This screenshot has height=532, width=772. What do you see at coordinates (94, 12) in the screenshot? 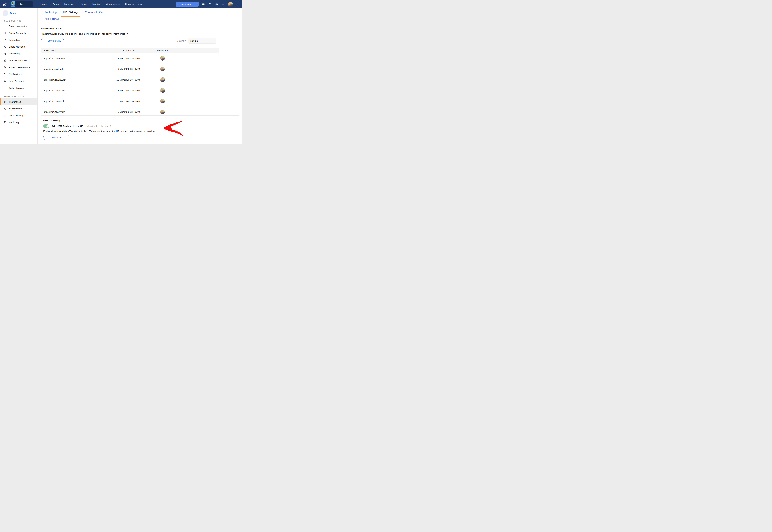
I see `tab-create-with-zia: Create with Zia` at bounding box center [94, 12].